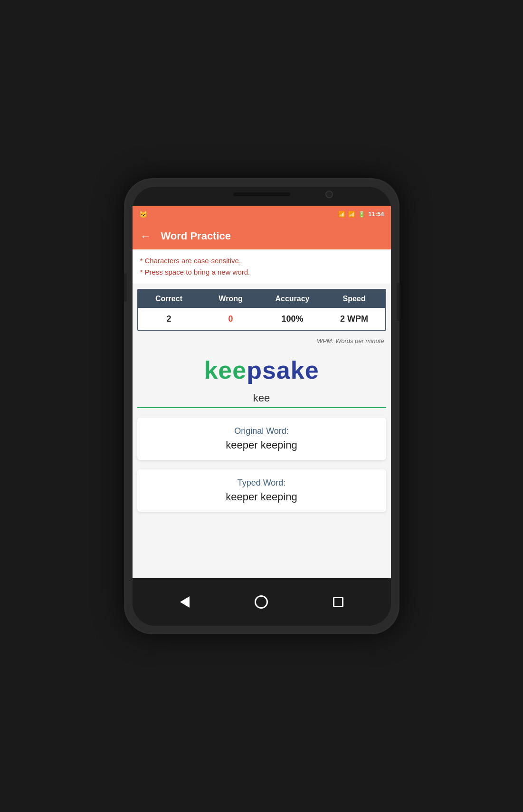 The width and height of the screenshot is (523, 812). What do you see at coordinates (293, 299) in the screenshot?
I see `header-accuracy: Accuracy` at bounding box center [293, 299].